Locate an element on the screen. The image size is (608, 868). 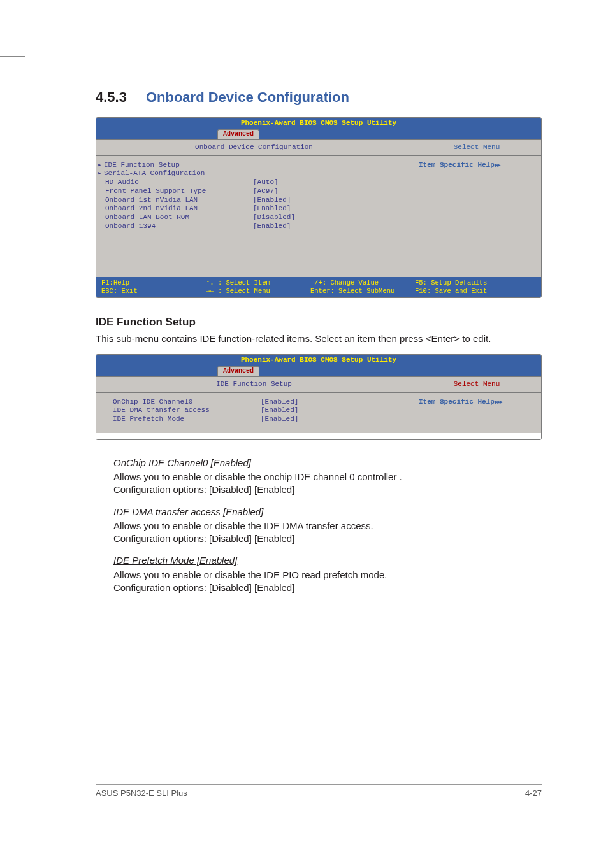
bios-footer-key: F1:Help is located at coordinates (115, 283).